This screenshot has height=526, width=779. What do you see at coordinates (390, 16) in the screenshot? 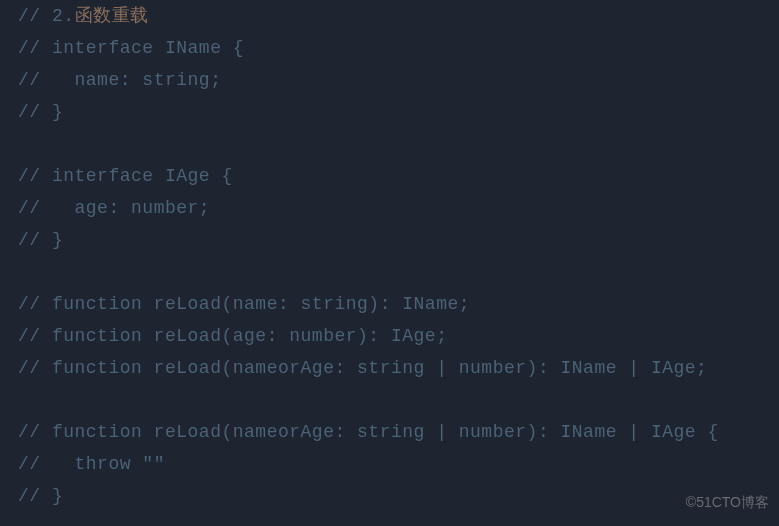
I see `code-line: // 2.函数重载` at bounding box center [390, 16].